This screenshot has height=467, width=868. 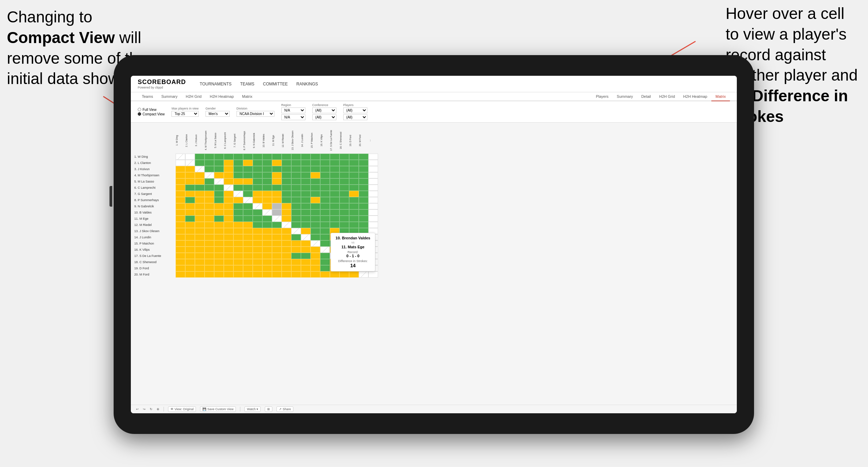 I want to click on compact-view-label: Compact View, so click(x=151, y=114).